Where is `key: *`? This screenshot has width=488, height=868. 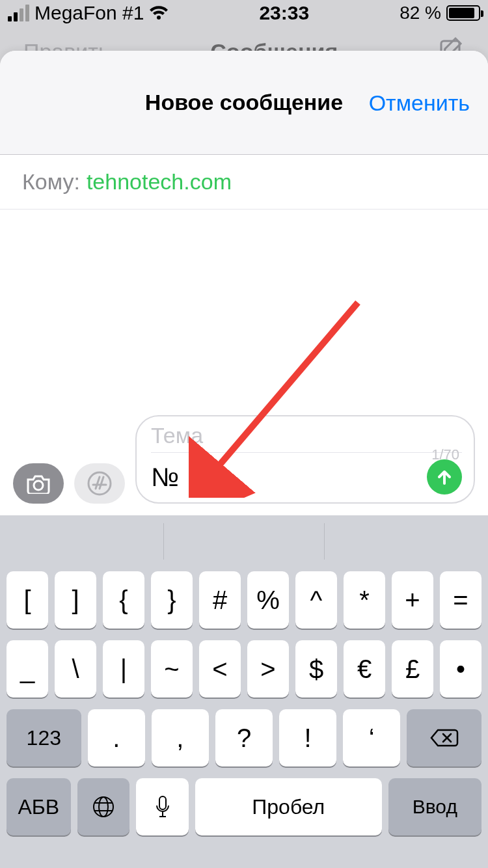
key: * is located at coordinates (364, 600).